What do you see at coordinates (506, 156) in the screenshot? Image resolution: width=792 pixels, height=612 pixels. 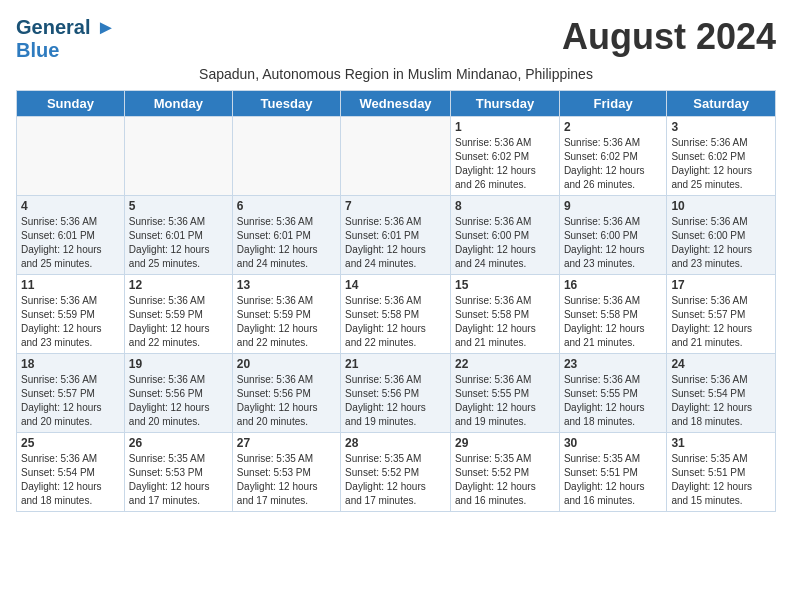 I see `calendar-cell: 1Sunrise: 5:36 AM Sunset: 6:02 PM Daylig…` at bounding box center [506, 156].